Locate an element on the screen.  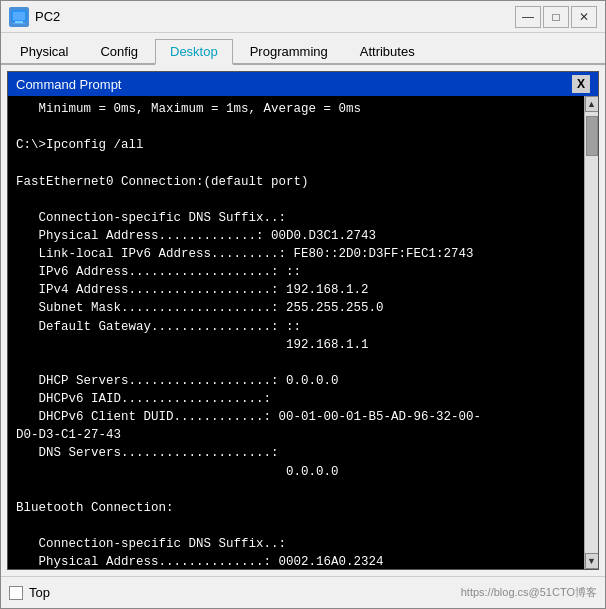
title-bar: PC2 — □ ✕ is located at coordinates (303, 17).